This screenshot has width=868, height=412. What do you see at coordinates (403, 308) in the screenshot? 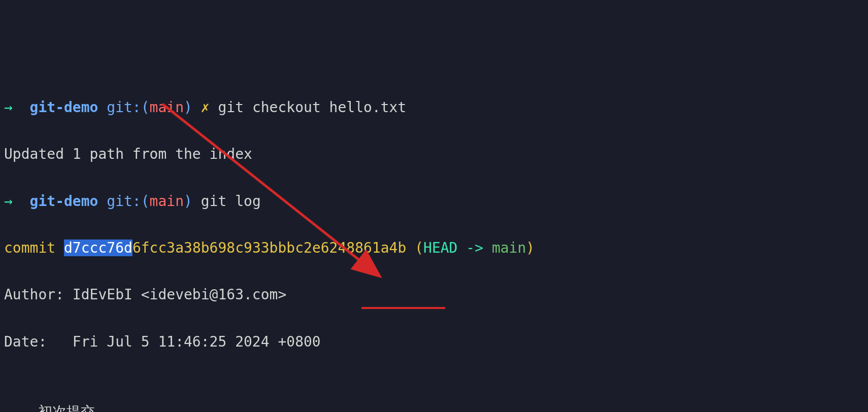
I see `annotation-underline` at bounding box center [403, 308].